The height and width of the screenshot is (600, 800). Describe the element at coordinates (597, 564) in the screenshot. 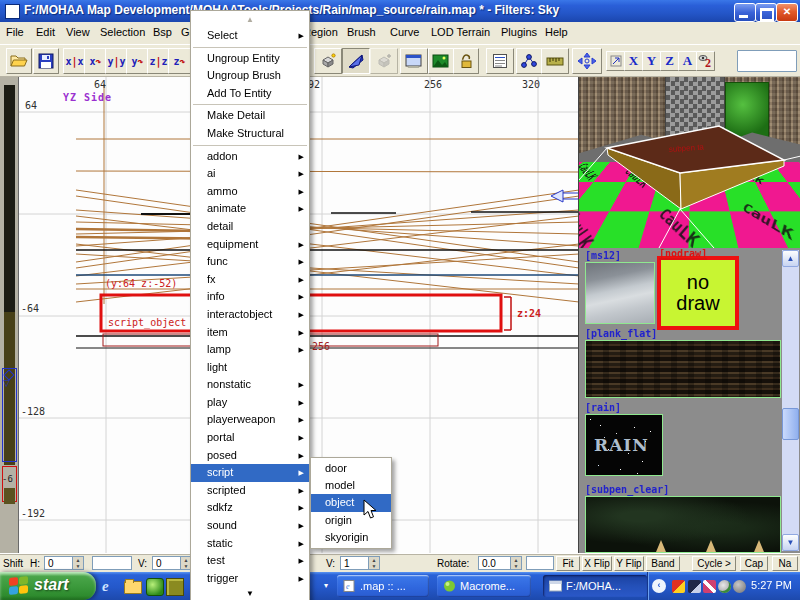

I see `surface-button-x-flip: X Flip` at that location.